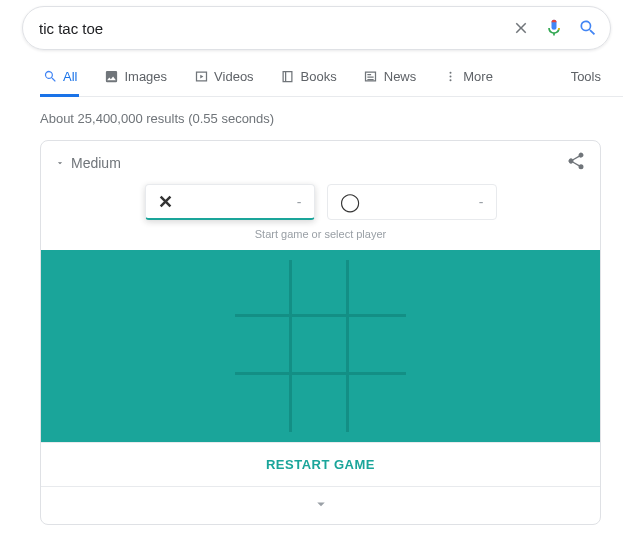 This screenshot has height=539, width=623. Describe the element at coordinates (146, 76) in the screenshot. I see `tab-label: Images` at that location.